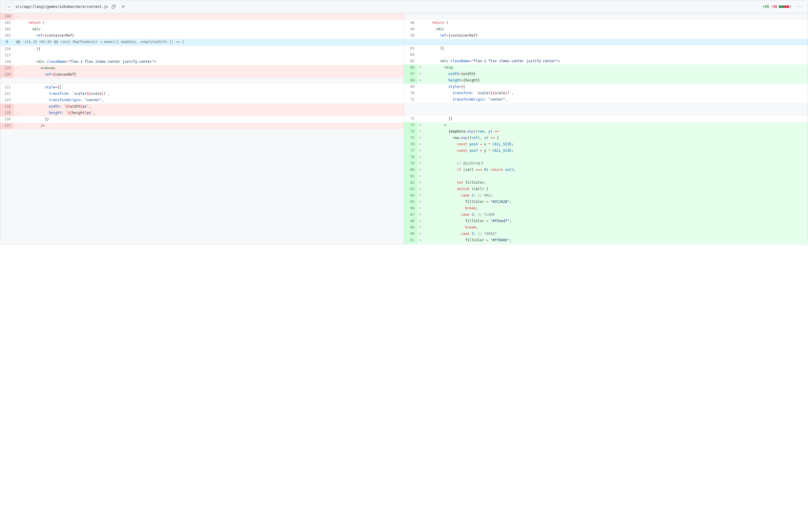  Describe the element at coordinates (411, 195) in the screenshot. I see `line-number: 84` at that location.